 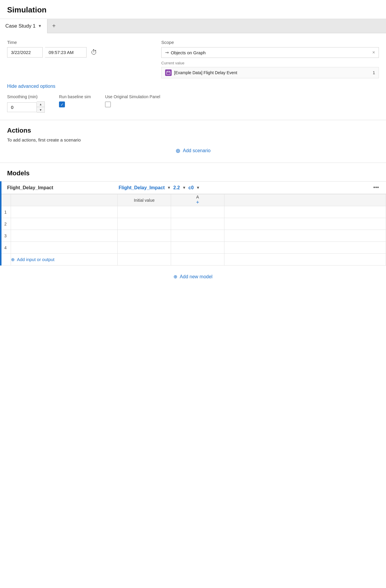 I want to click on add-scenario-icon: ⊕, so click(x=178, y=151).